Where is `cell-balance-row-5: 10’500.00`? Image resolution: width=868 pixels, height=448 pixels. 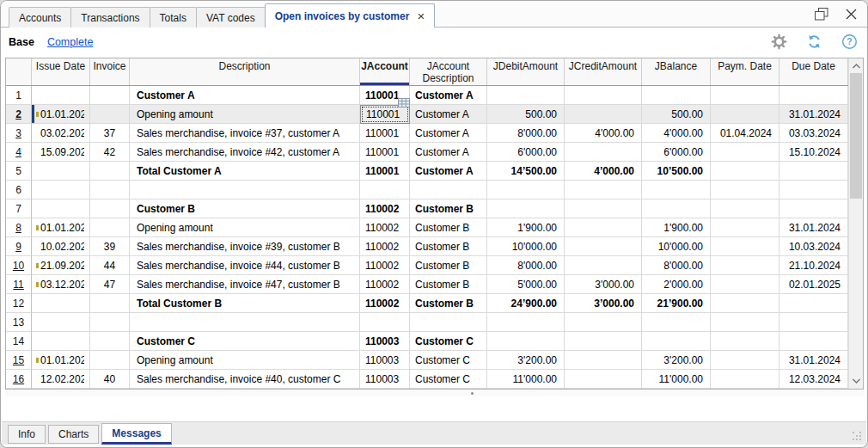
cell-balance-row-5: 10’500.00 is located at coordinates (676, 171).